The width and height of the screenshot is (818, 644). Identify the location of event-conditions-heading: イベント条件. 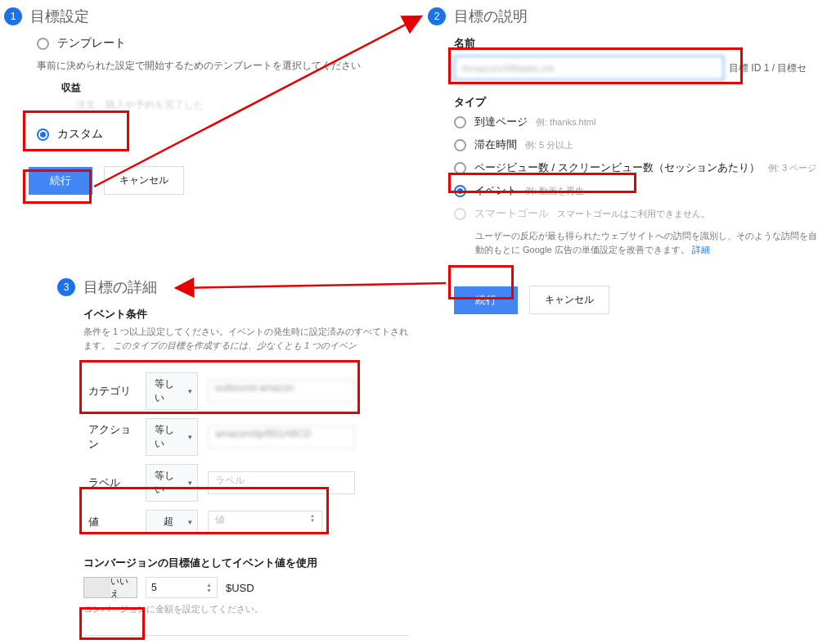
(246, 314).